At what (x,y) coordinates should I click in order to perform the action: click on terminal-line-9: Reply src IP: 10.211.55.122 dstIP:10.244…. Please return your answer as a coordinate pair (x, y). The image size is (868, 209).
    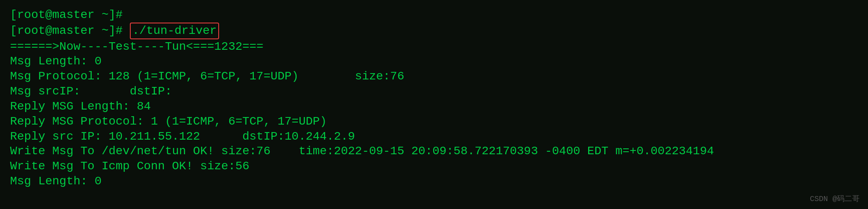
    Looking at the image, I should click on (434, 137).